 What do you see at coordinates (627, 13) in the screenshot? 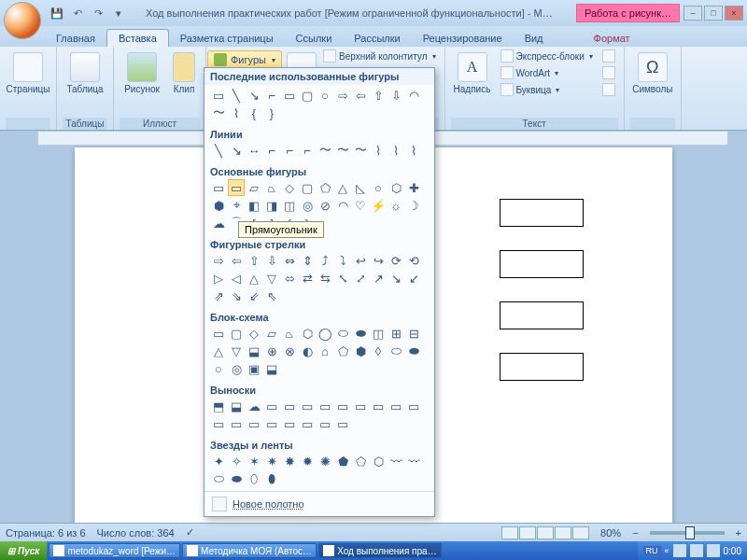
I see `contextual-tab-picture-tools: Работа с рисунк…` at bounding box center [627, 13].